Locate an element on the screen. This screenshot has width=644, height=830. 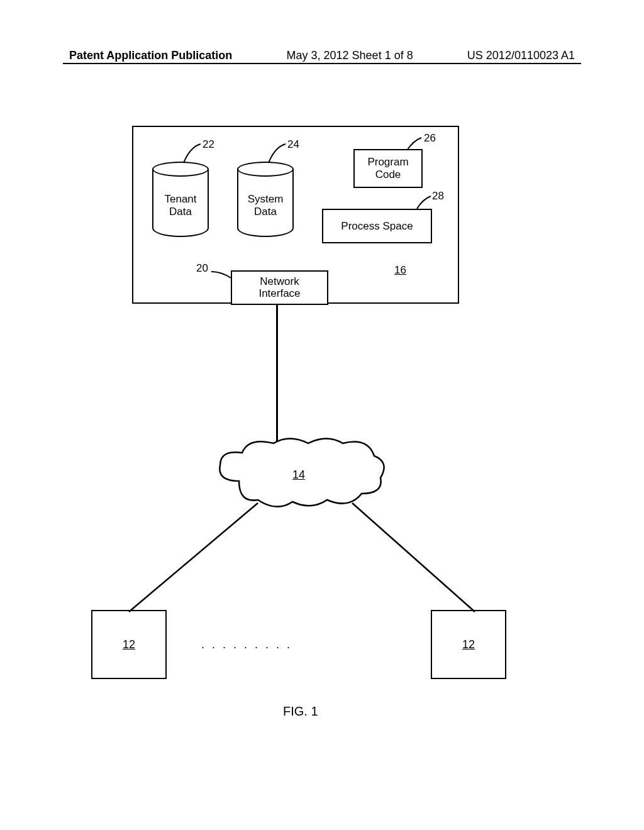
tenant-data-label: TenantData is located at coordinates (180, 203).